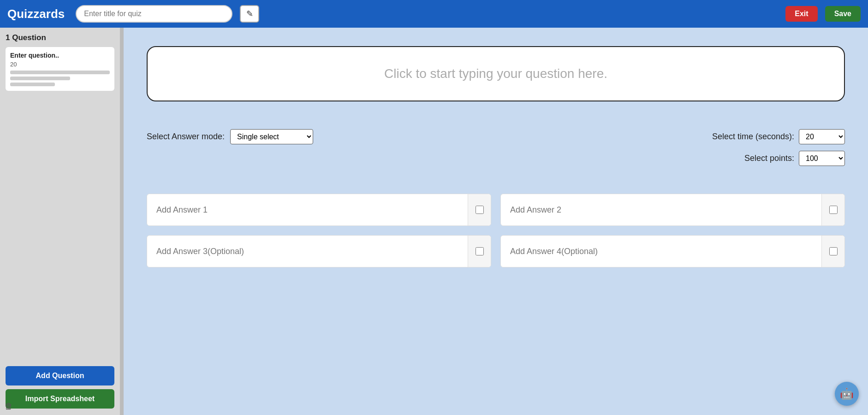 This screenshot has width=868, height=415. Describe the element at coordinates (60, 388) in the screenshot. I see `sidebar-bottom: Add Question Import Spreadsheet` at that location.